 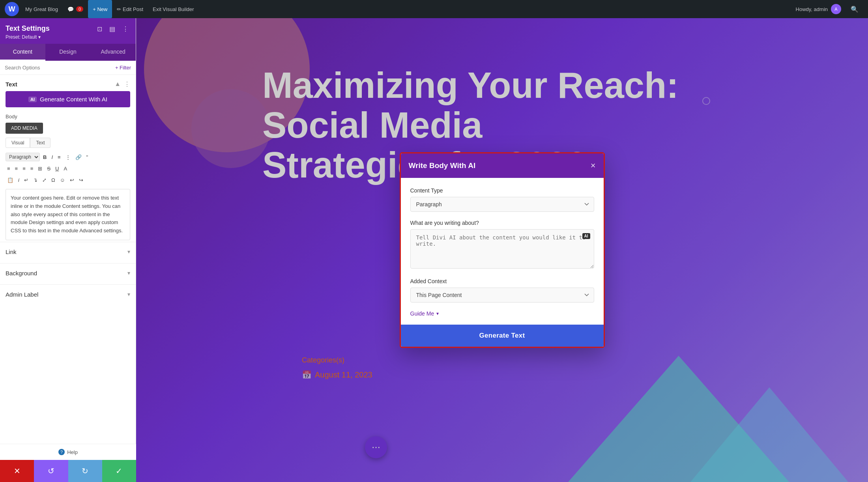 What do you see at coordinates (44, 180) in the screenshot?
I see `fullscreen-editor-button: ⤢` at bounding box center [44, 180].